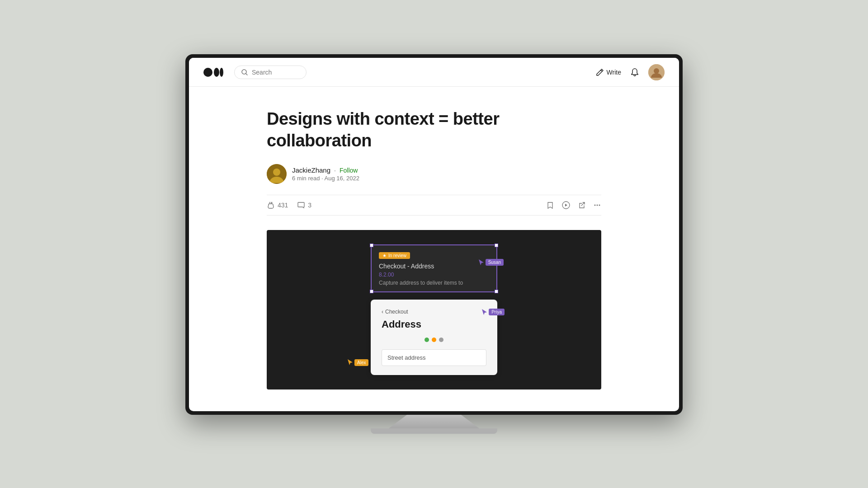  What do you see at coordinates (550, 205) in the screenshot?
I see `bookmark-button` at bounding box center [550, 205].